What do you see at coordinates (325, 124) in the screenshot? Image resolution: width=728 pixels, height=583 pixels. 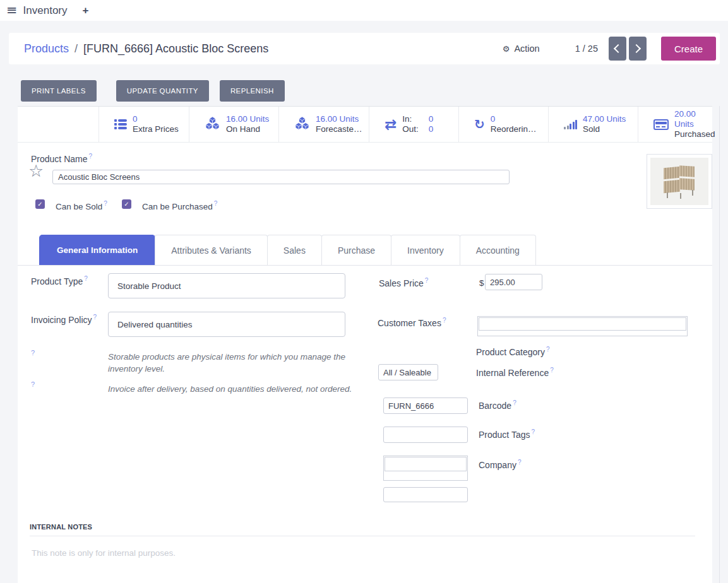 I see `stat-forecasted: 16.00 UnitsForecaste…` at bounding box center [325, 124].